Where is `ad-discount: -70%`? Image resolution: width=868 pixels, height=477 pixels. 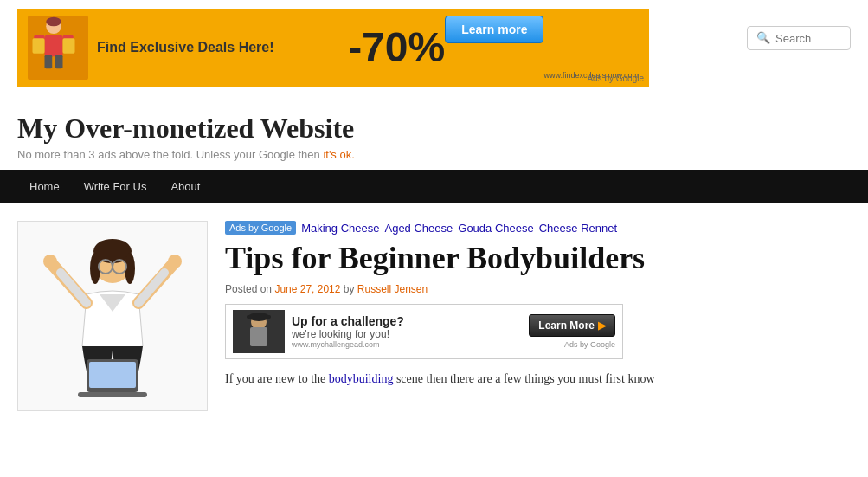
ad-discount: -70% is located at coordinates (396, 48).